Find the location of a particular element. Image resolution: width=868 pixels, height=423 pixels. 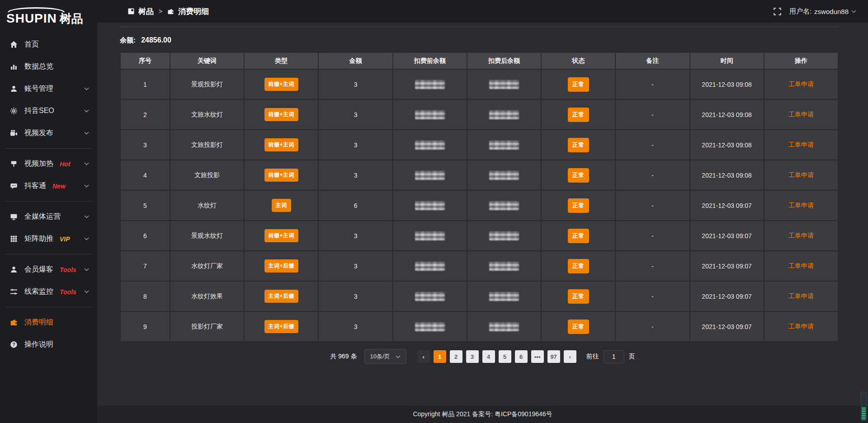

tools-badge: Tools is located at coordinates (68, 292).